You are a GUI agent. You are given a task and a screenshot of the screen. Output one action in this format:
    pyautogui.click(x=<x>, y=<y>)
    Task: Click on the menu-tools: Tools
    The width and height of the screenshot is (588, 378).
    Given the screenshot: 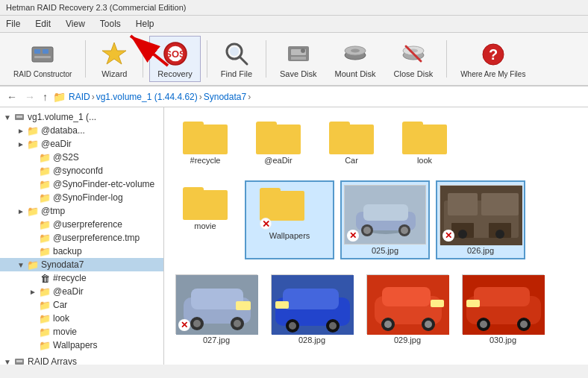 What is the action you would take?
    pyautogui.click(x=110, y=24)
    